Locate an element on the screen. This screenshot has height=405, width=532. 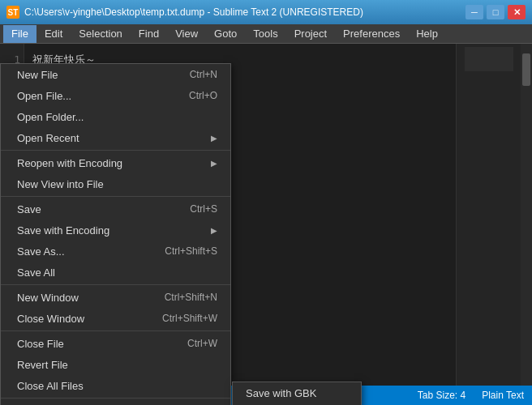
menu-view: View is located at coordinates (187, 34).